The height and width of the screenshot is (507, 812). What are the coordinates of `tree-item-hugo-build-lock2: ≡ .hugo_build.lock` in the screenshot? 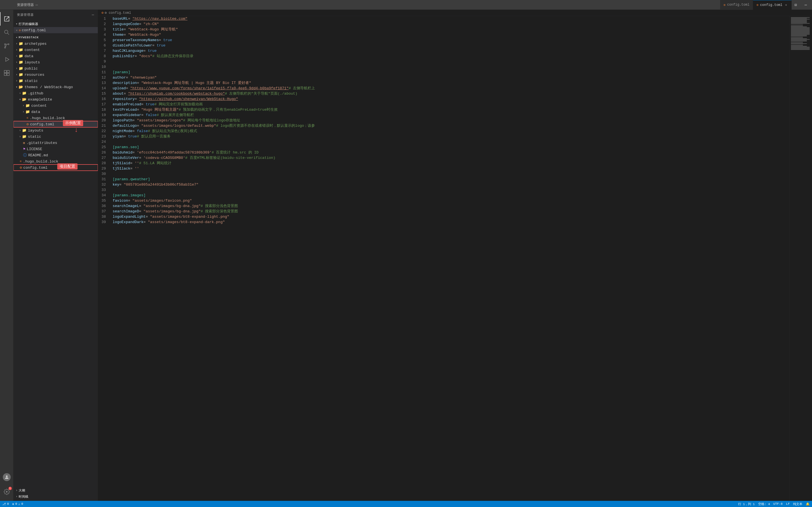 It's located at (56, 162).